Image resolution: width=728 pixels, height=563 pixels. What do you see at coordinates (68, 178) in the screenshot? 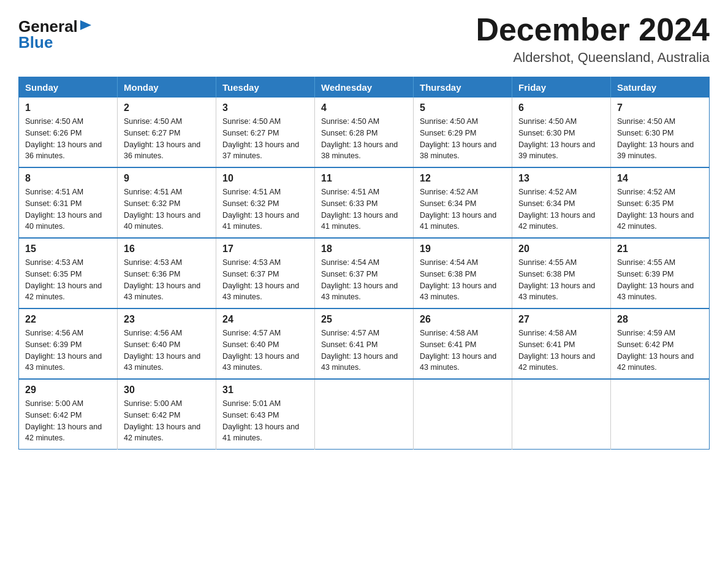
I see `day-number: 8` at bounding box center [68, 178].